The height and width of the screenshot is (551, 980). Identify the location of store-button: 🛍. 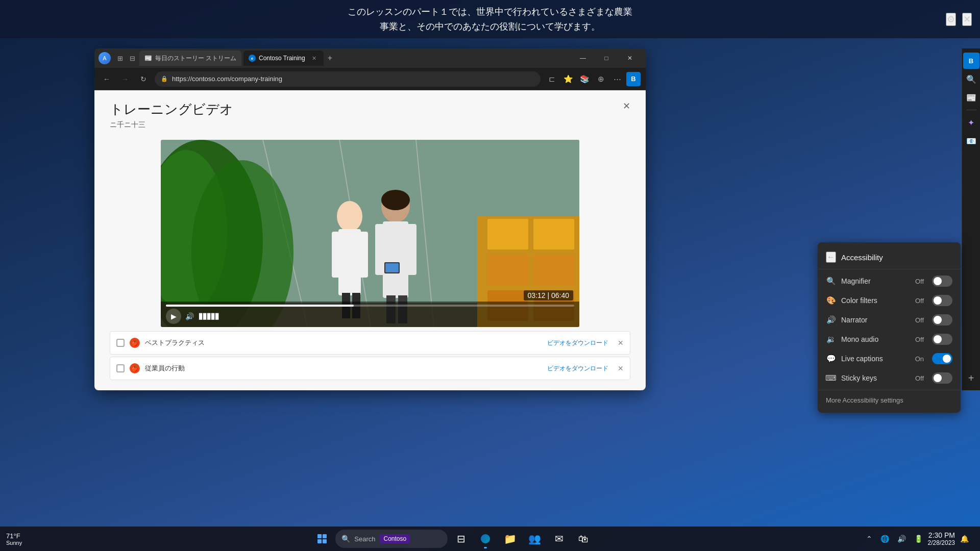
(583, 539).